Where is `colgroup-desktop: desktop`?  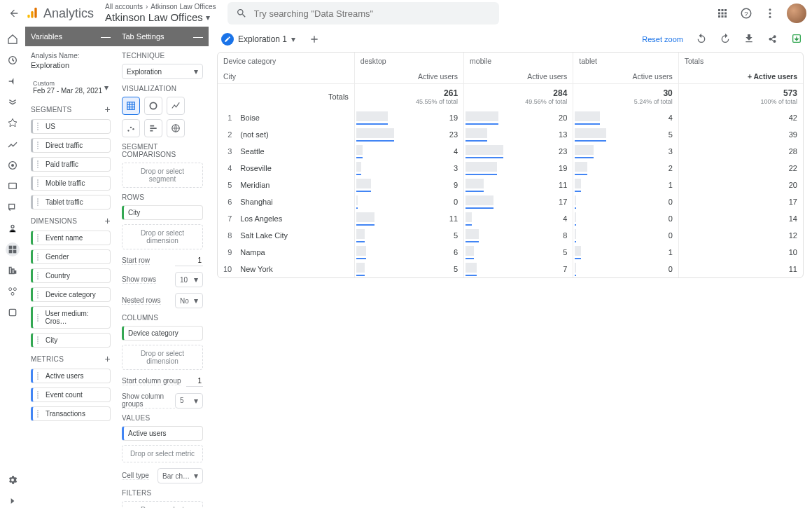 colgroup-desktop: desktop is located at coordinates (409, 61).